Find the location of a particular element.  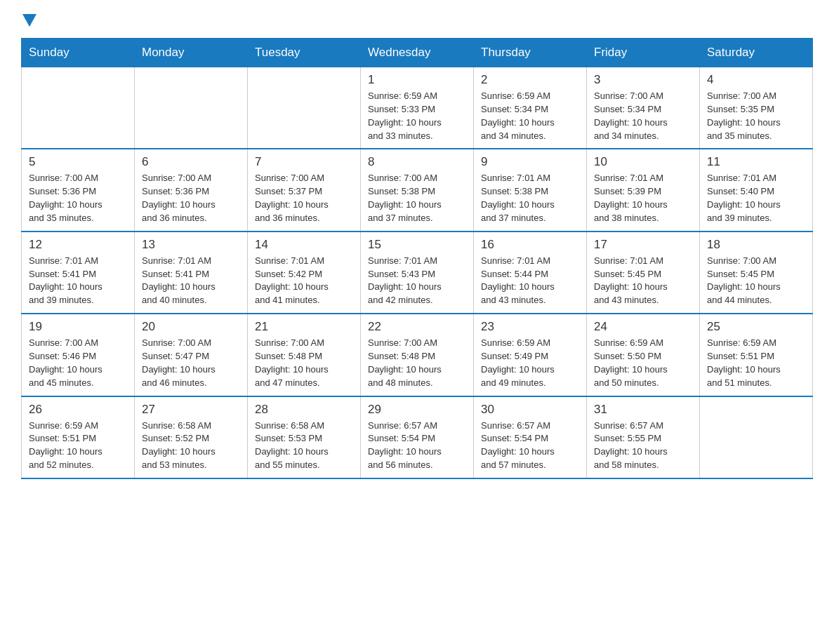

calendar-cell: 26Sunrise: 6:59 AM Sunset: 5:51 PM Dayli… is located at coordinates (79, 438).